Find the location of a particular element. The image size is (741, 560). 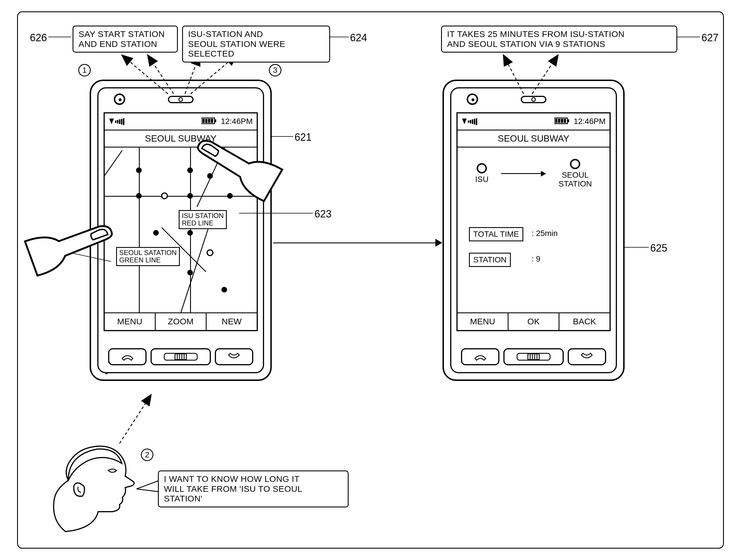

route-to-label-l1: SEOUL is located at coordinates (575, 175).